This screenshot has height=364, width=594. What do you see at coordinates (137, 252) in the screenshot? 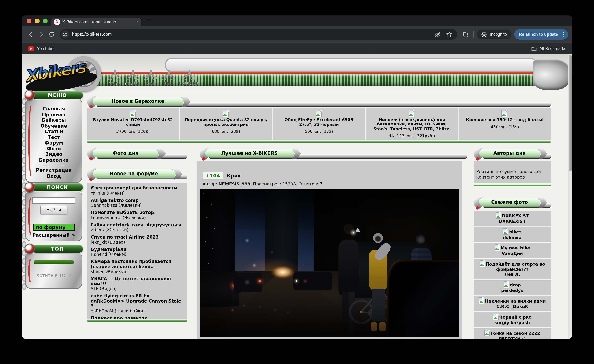
I see `forum-thread: Будматеріали Hanend (Флейм)` at bounding box center [137, 252].